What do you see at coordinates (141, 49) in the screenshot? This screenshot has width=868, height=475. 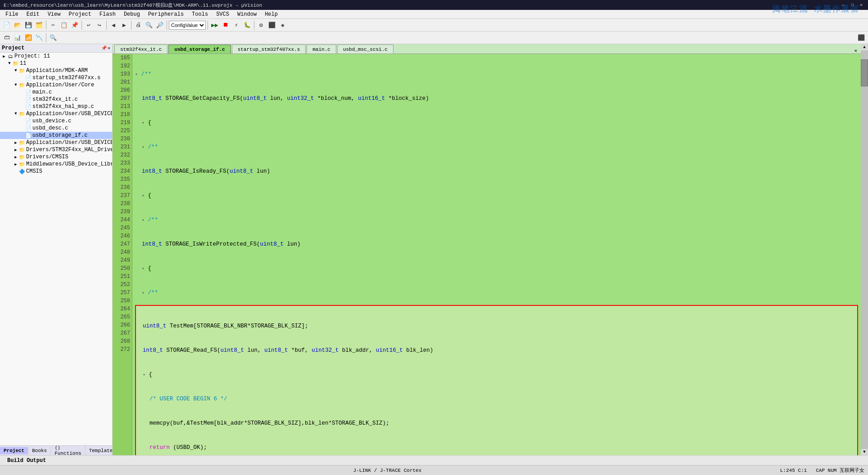 I see `tab-stm32f4xx-it: stm32f4xx_it.c` at bounding box center [141, 49].